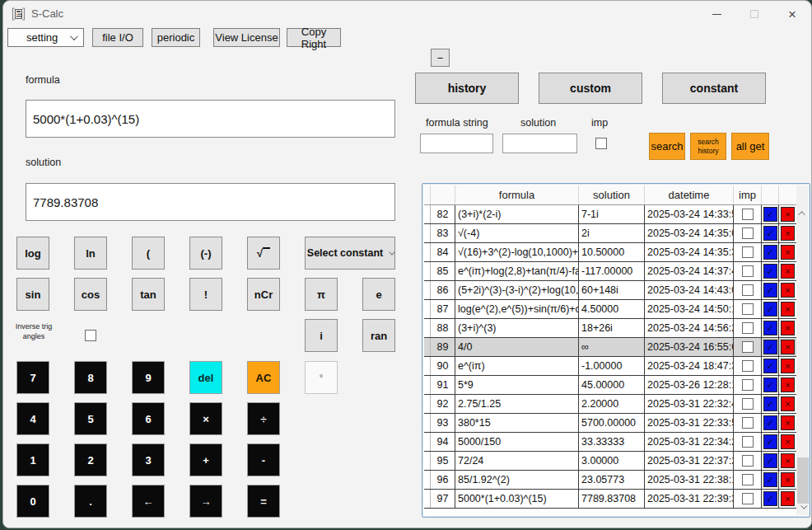  I want to click on search-history-button: search history, so click(708, 147).